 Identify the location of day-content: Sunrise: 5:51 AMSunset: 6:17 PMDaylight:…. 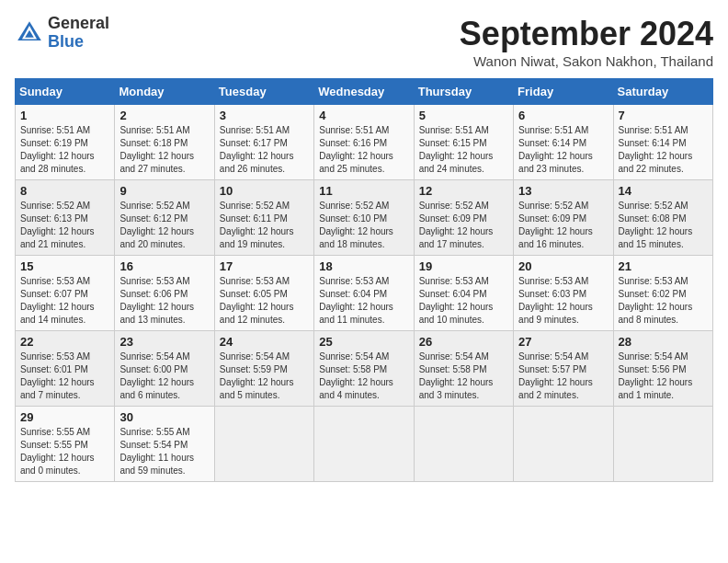
(265, 150).